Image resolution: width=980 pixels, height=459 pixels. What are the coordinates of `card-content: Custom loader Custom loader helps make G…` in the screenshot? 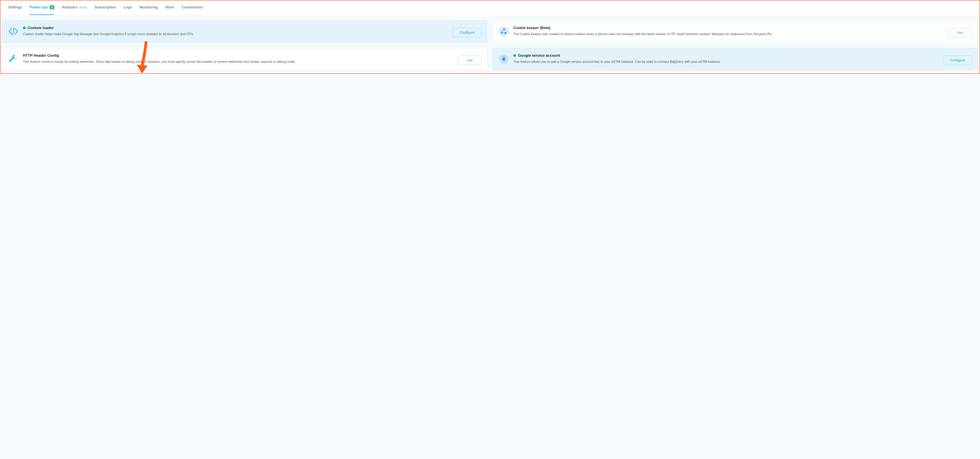 It's located at (235, 31).